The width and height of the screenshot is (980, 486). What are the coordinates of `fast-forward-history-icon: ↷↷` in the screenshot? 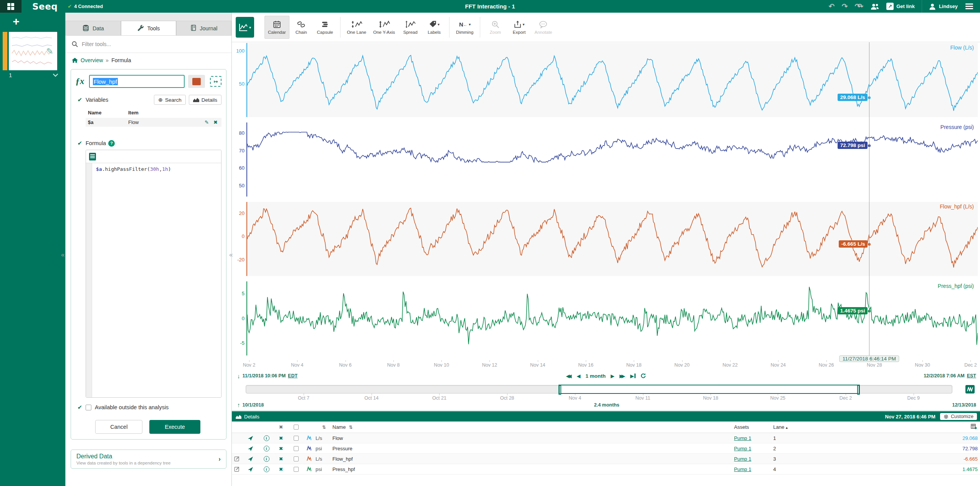 It's located at (859, 6).